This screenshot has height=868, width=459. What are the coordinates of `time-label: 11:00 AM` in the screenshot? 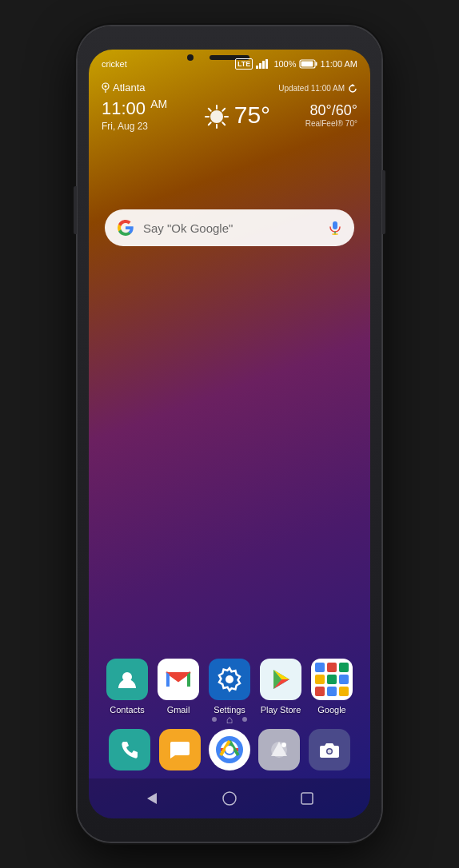 It's located at (339, 64).